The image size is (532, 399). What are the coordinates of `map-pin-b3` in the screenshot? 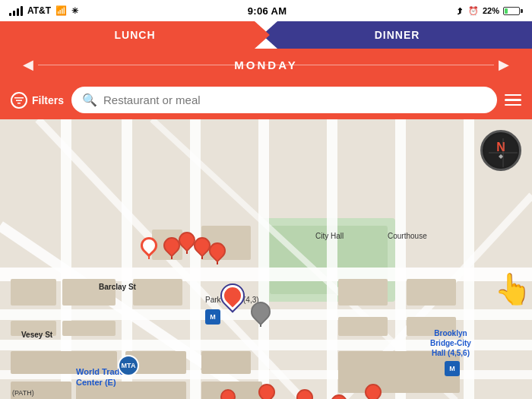 It's located at (267, 391).